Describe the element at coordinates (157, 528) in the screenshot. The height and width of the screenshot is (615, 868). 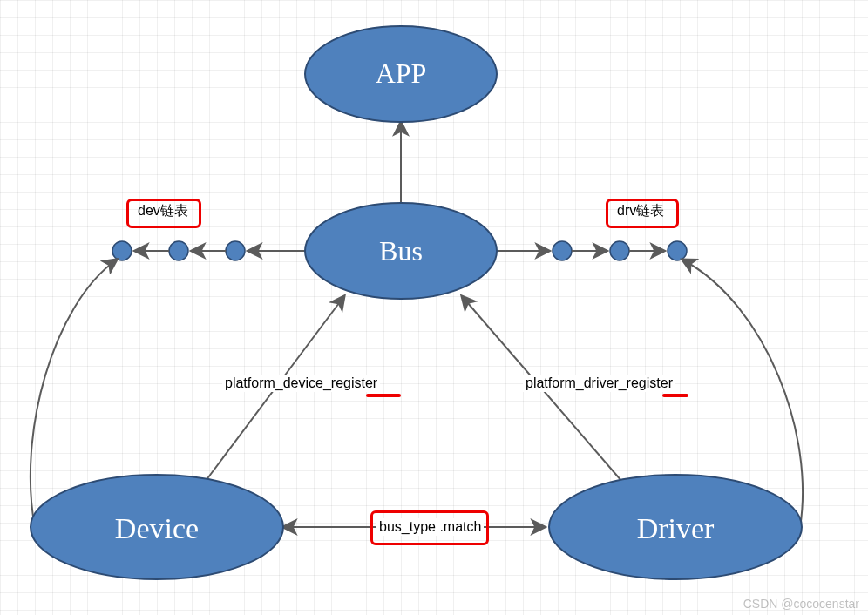
I see `node-device-label: Device` at that location.